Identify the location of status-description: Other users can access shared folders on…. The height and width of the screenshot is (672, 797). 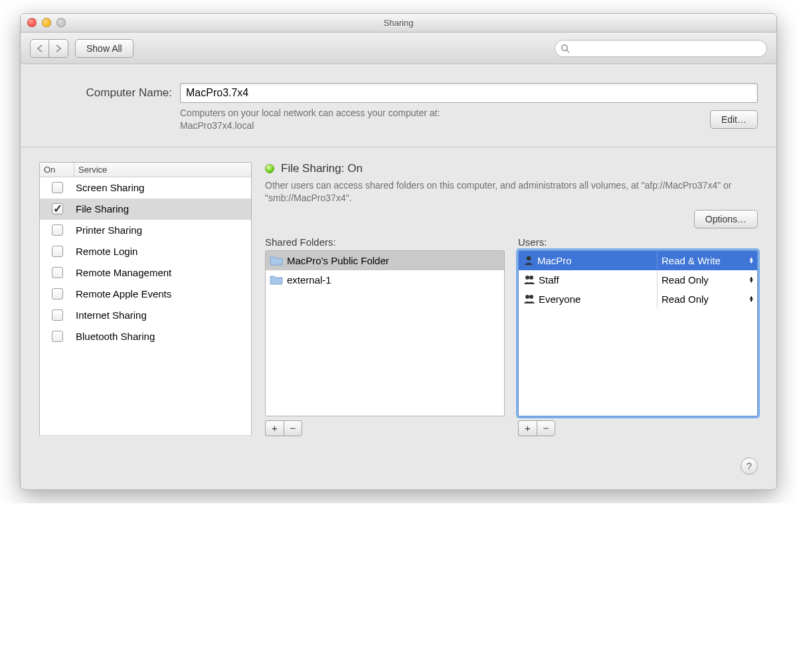
(511, 192).